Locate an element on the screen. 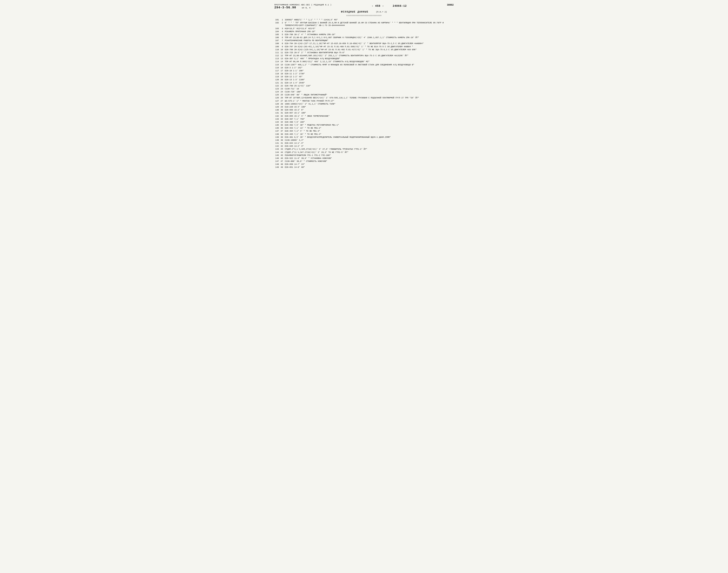 Image resolution: width=728 pixels, height=573 pixels. doc-code: 24866-12 is located at coordinates (400, 6).